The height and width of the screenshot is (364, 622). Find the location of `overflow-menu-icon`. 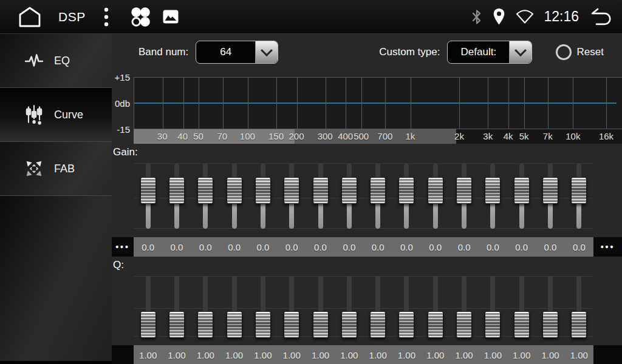

overflow-menu-icon is located at coordinates (106, 17).